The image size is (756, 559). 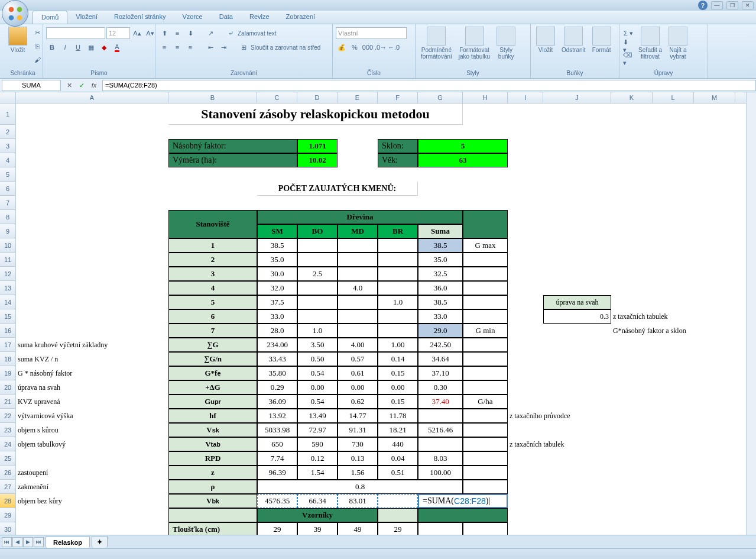 I want to click on tab-nav-first: ⏮, so click(x=7, y=542).